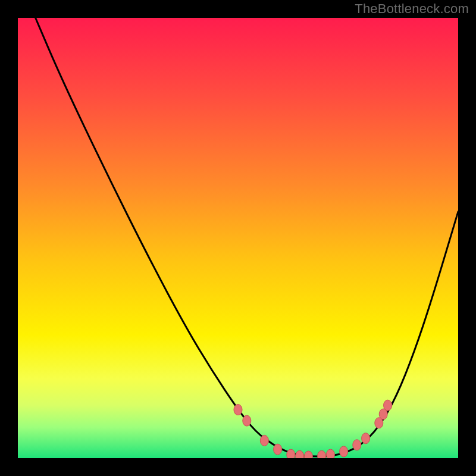 The width and height of the screenshot is (476, 476). What do you see at coordinates (412, 9) in the screenshot?
I see `watermark-text: TheBottleneck.com` at bounding box center [412, 9].